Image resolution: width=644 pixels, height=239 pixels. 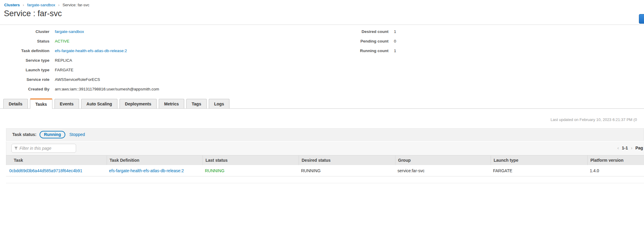 I want to click on launch-type-label: Launch type, so click(x=25, y=70).